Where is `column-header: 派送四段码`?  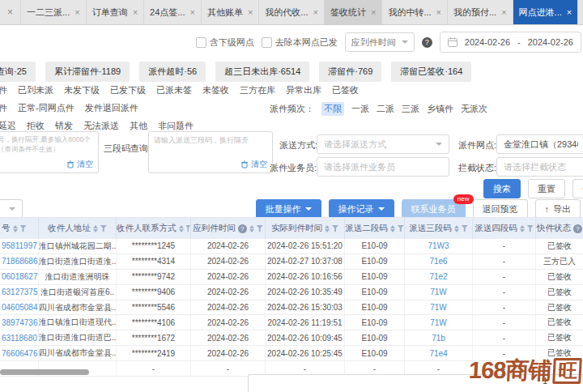
column-header: 派送四段码 is located at coordinates (504, 228).